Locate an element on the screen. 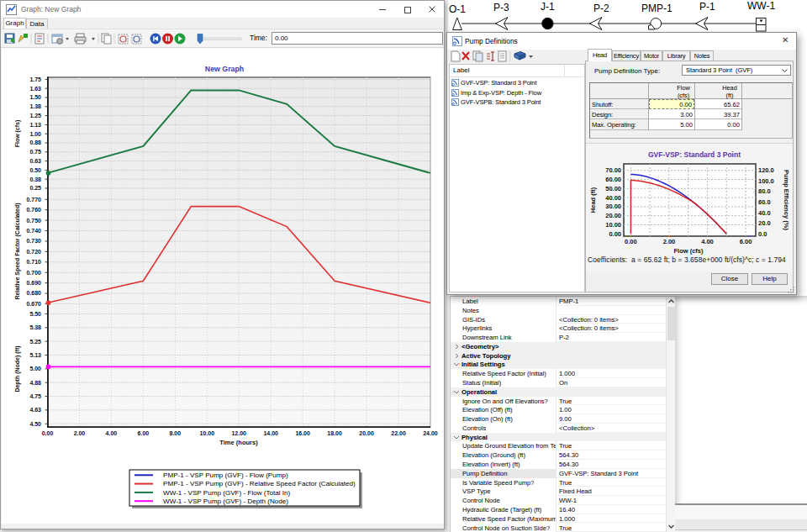  svg-text: 12.00 is located at coordinates (239, 434).